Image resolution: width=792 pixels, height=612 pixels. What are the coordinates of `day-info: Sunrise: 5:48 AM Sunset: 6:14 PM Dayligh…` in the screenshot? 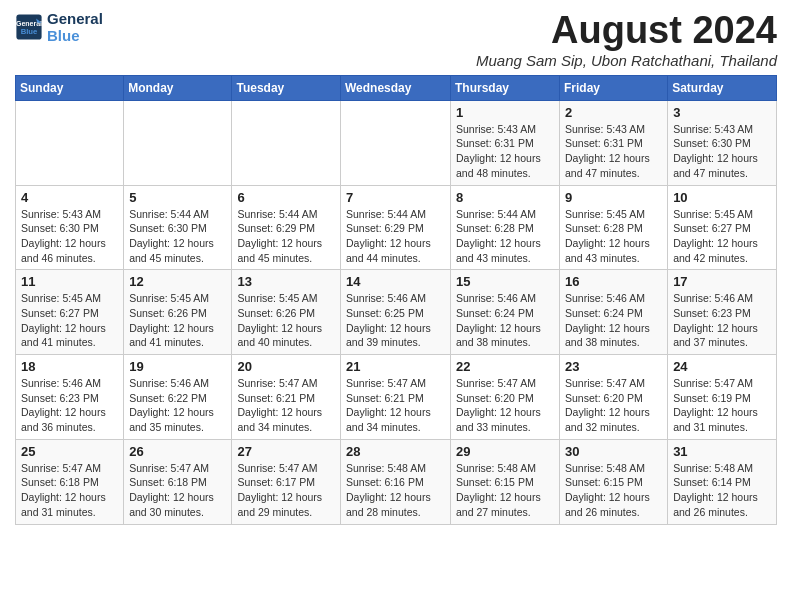 It's located at (722, 490).